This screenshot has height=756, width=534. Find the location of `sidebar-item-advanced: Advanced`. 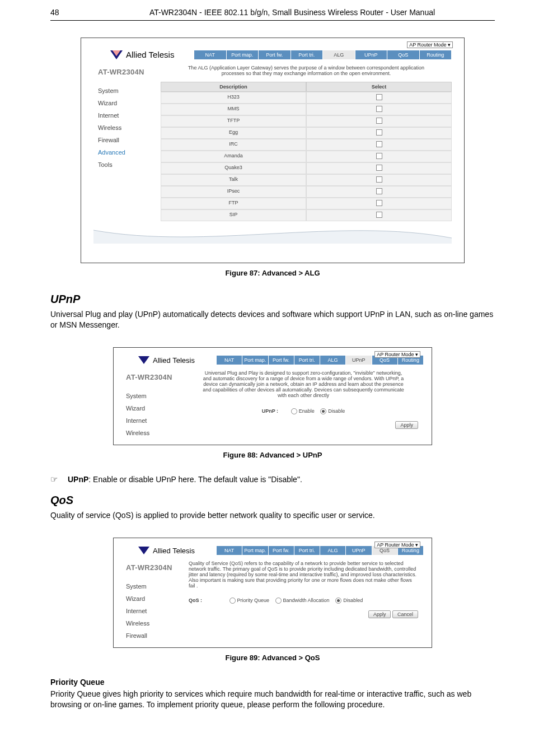

sidebar-item-advanced: Advanced is located at coordinates (127, 152).